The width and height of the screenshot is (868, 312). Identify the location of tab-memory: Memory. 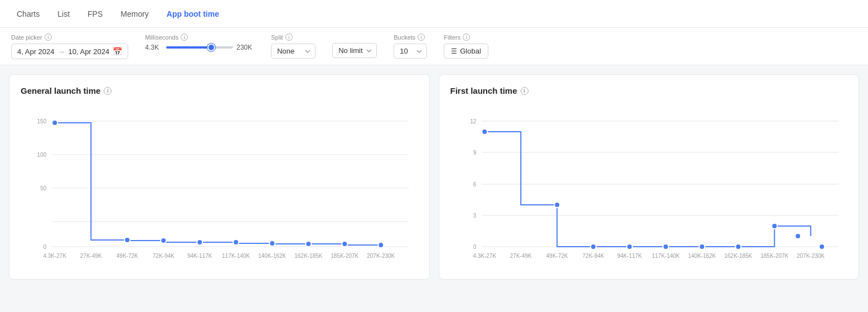
(135, 14).